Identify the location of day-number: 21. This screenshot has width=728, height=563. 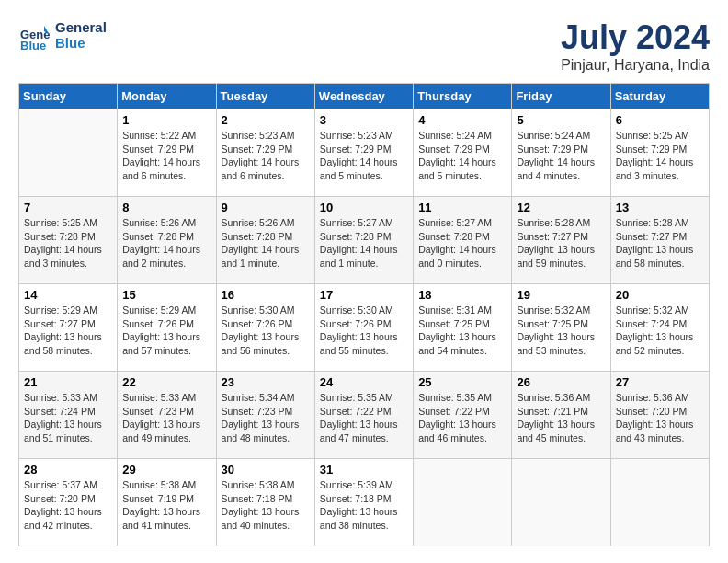
(68, 383).